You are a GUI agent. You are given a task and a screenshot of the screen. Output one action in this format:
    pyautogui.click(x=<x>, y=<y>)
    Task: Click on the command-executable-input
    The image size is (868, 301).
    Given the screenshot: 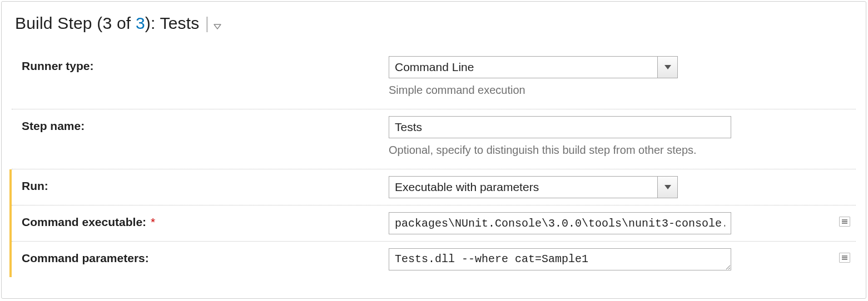 What is the action you would take?
    pyautogui.click(x=560, y=223)
    